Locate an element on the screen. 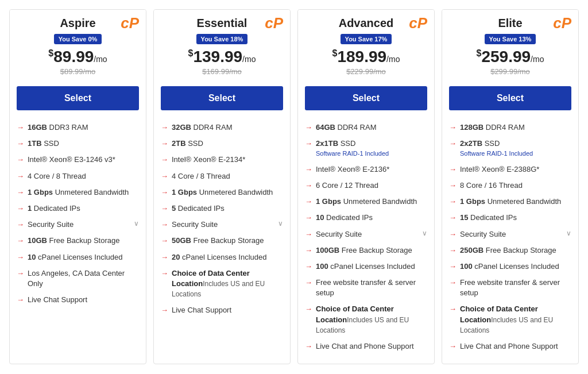 The image size is (588, 374). plan-name-aspire: Aspire is located at coordinates (78, 23).